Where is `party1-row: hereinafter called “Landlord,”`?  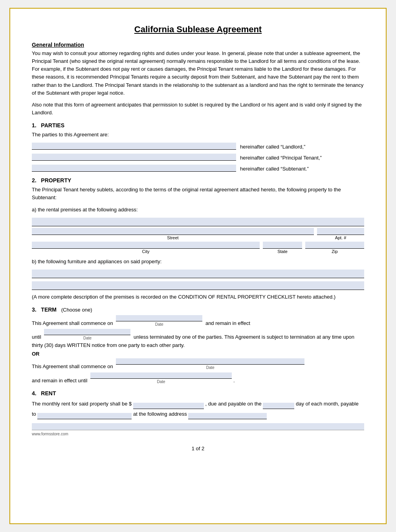 party1-row: hereinafter called “Landlord,” is located at coordinates (198, 146).